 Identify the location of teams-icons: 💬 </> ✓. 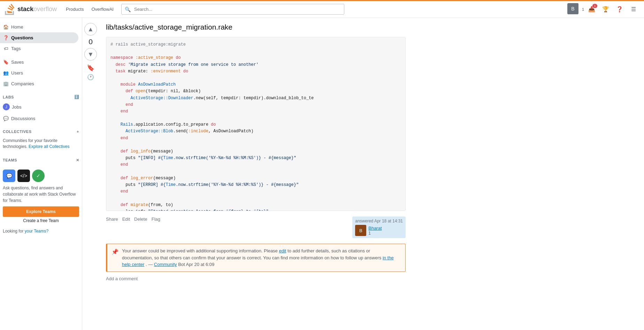
(41, 176).